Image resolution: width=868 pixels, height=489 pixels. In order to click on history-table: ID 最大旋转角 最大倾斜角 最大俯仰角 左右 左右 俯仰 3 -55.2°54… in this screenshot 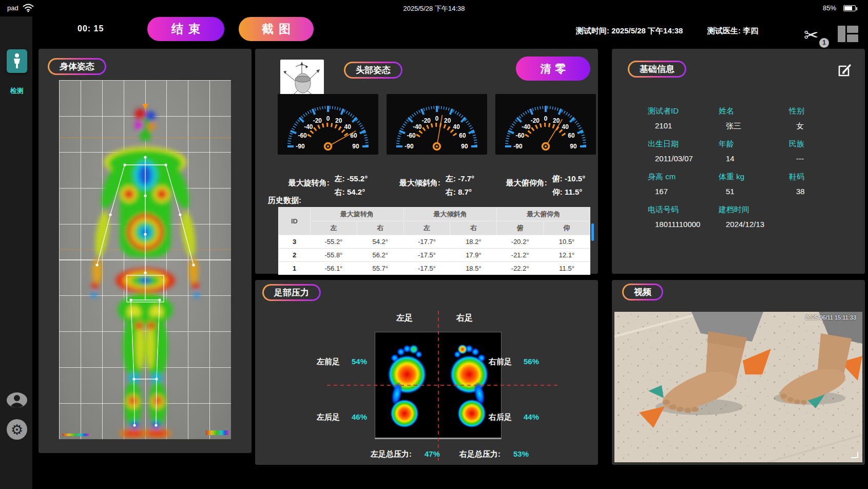, I will do `click(434, 241)`.